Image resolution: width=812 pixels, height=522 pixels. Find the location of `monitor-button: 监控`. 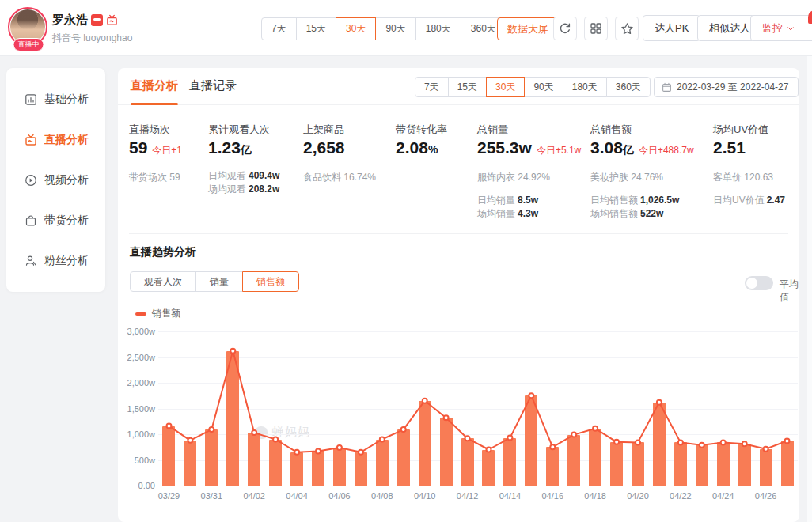

monitor-button: 监控 is located at coordinates (781, 28).